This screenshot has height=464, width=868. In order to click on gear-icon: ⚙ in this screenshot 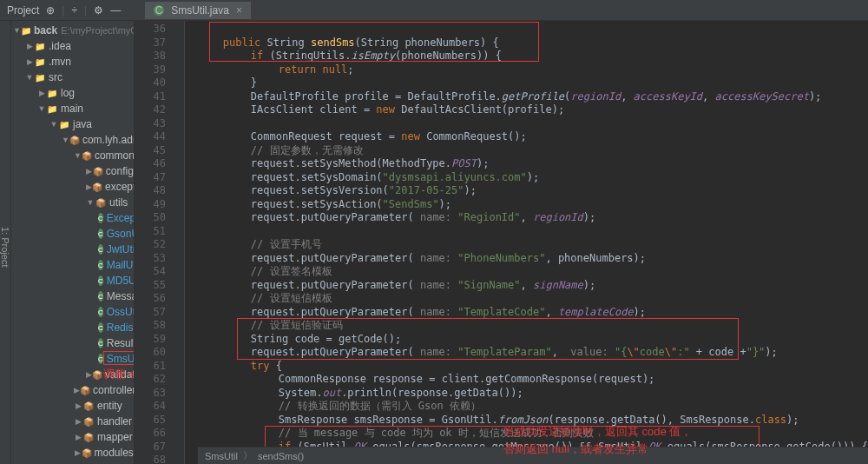, I will do `click(99, 10)`.